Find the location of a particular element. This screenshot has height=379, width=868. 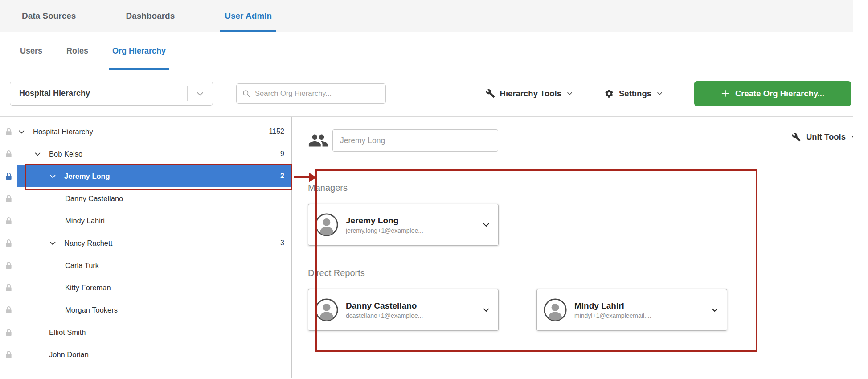

tab-org-hierarchy: Org Hierarchy is located at coordinates (139, 51).